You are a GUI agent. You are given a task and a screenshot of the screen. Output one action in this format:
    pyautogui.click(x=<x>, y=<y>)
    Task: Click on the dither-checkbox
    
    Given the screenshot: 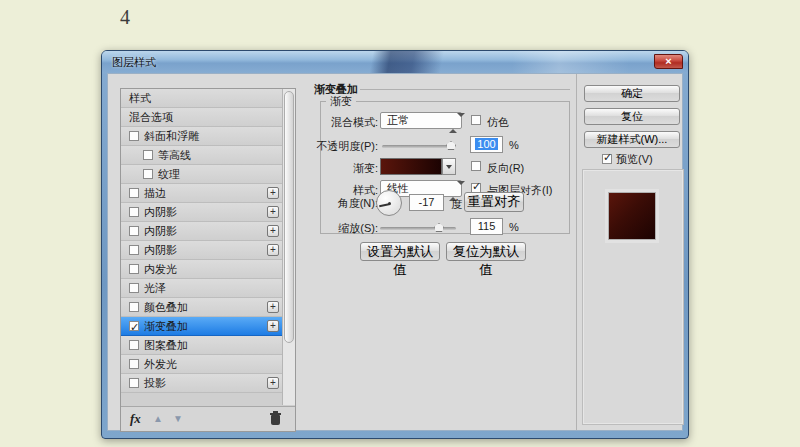 What is the action you would take?
    pyautogui.click(x=476, y=120)
    